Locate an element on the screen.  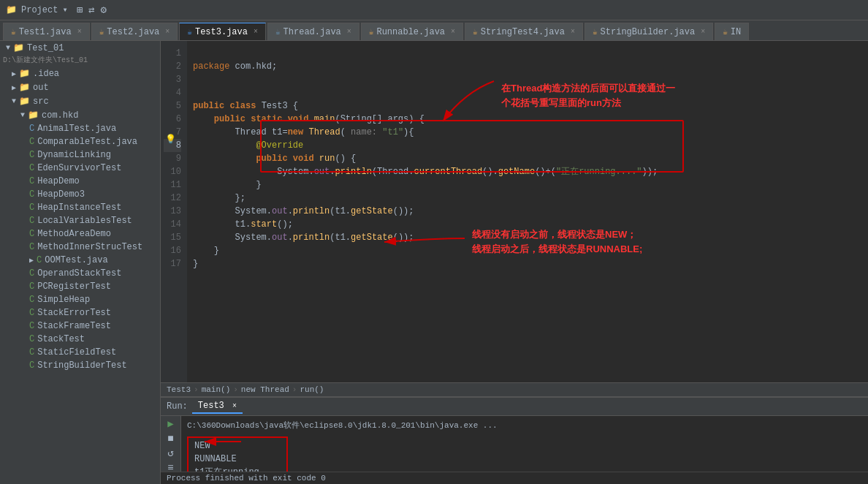
tab-test1-close: × is located at coordinates (80, 32).